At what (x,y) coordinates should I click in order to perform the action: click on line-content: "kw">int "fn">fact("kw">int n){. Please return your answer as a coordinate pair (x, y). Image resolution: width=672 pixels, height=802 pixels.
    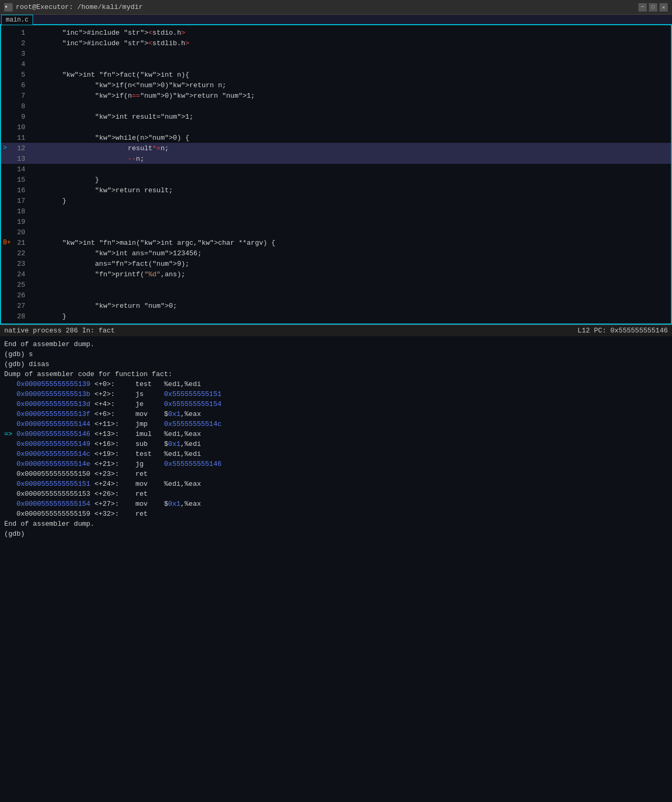
    Looking at the image, I should click on (349, 75).